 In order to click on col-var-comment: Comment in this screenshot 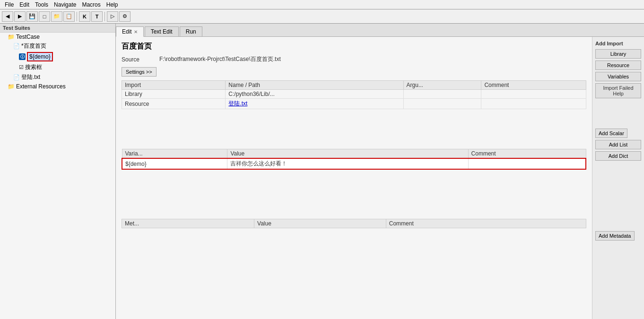, I will do `click(527, 154)`.